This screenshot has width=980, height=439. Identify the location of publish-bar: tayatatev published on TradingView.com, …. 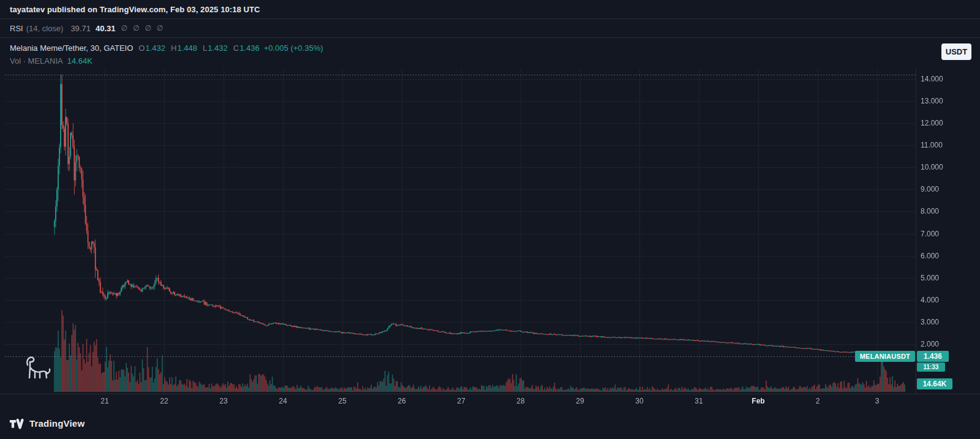
(490, 10).